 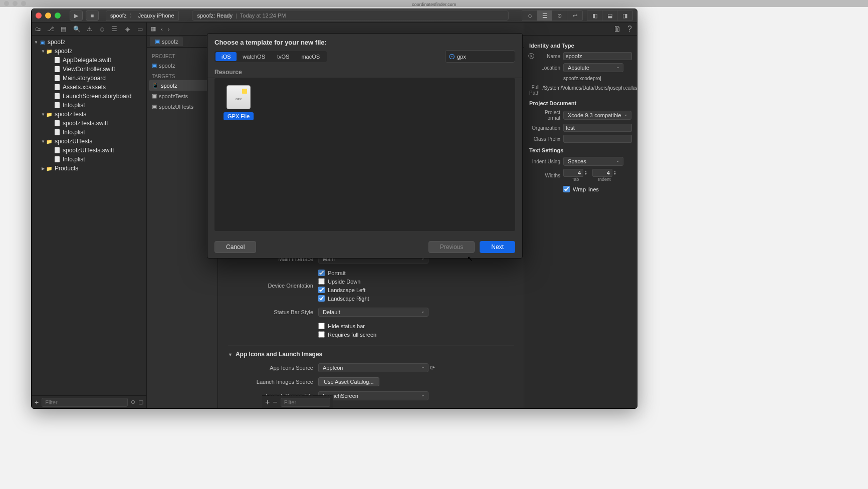 I want to click on platform-segmented-control: iOS watchOS tvOS macOS, so click(x=271, y=57).